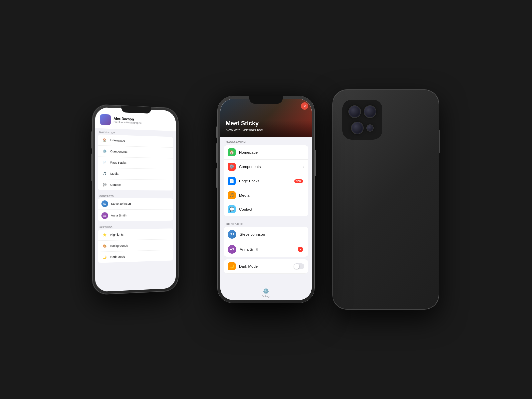 The image size is (532, 399). What do you see at coordinates (267, 181) in the screenshot?
I see `nav-label-pagepacks-front: Page Packs` at bounding box center [267, 181].